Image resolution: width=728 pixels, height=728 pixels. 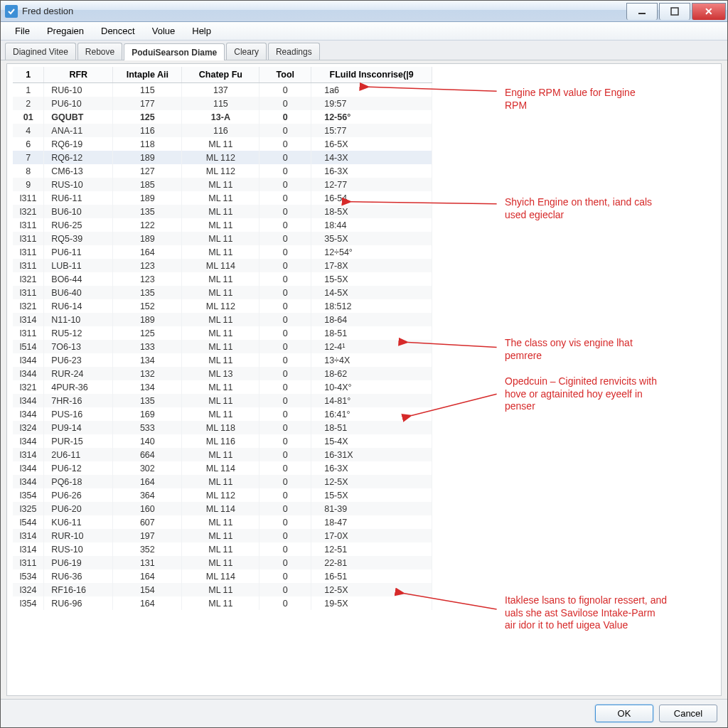 I want to click on table-row: l314RUR-10197ML 11017-0X, so click(x=223, y=536).